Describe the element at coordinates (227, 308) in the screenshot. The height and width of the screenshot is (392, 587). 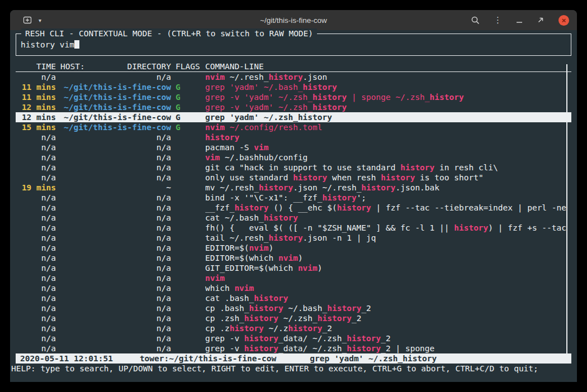
I see `command-text: cp .bash_` at that location.